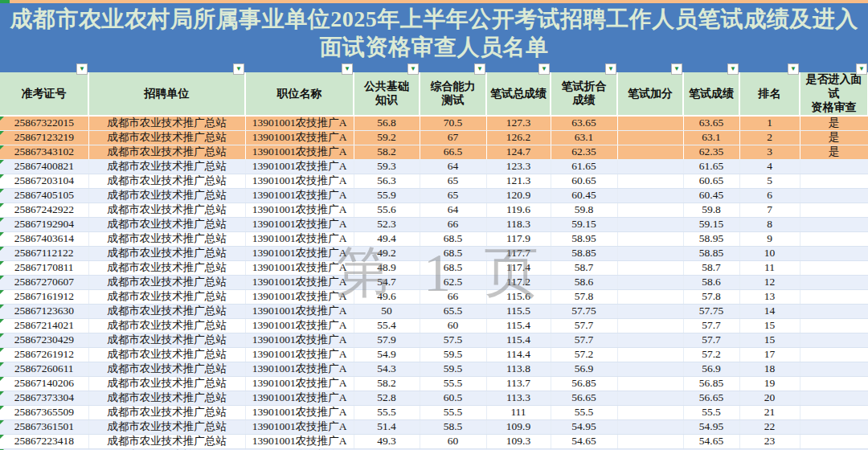  Describe the element at coordinates (518, 195) in the screenshot. I see `cell-r6-c6: 120.9` at that location.